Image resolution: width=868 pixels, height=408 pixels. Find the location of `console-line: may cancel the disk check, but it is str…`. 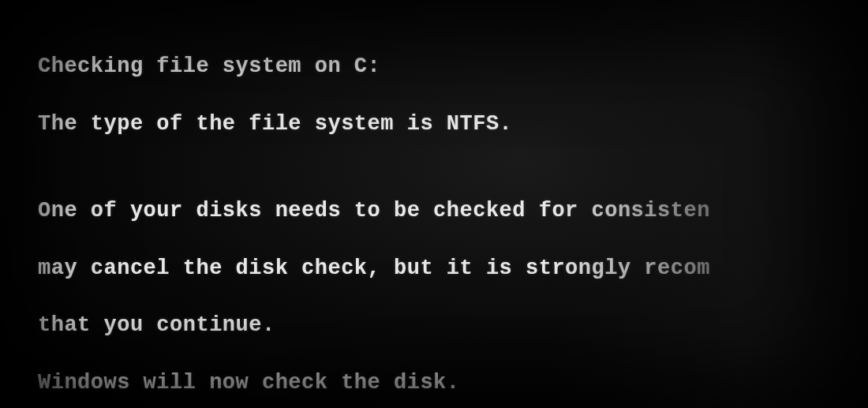

console-line: may cancel the disk check, but it is str… is located at coordinates (453, 268).